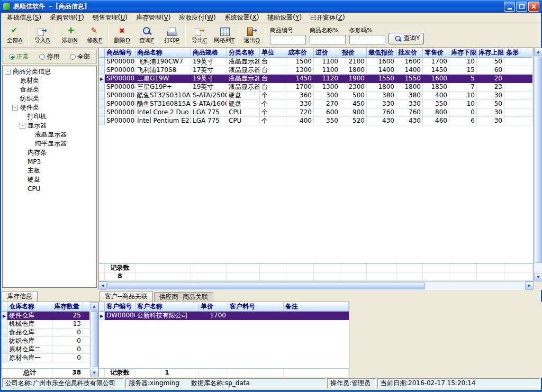  I want to click on column-header: 单位, so click(273, 53).